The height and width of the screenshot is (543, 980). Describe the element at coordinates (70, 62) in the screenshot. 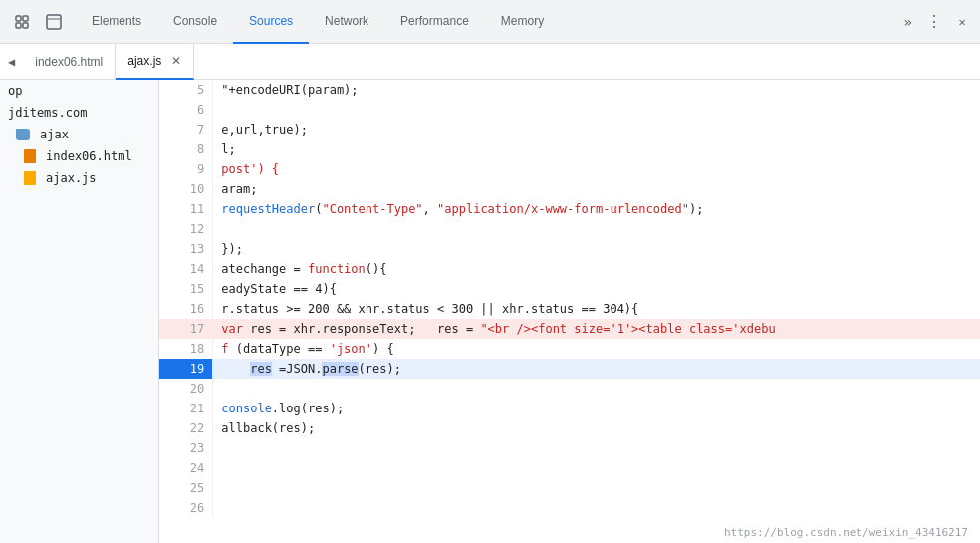

I see `file-tab-index06: index06.html` at that location.